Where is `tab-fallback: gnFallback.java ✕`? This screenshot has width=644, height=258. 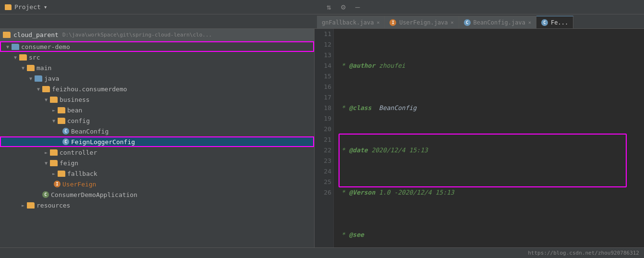
tab-fallback: gnFallback.java ✕ is located at coordinates (351, 22).